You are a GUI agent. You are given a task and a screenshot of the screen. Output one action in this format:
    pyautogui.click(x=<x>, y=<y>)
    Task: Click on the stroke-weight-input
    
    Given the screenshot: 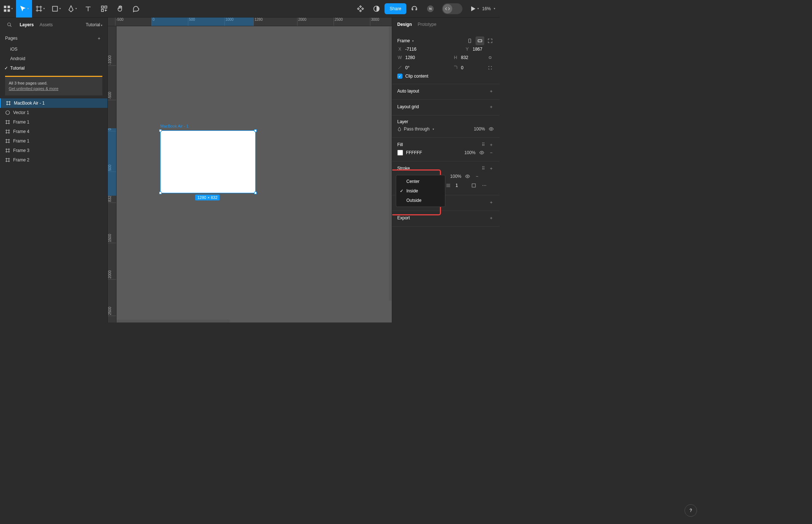 What is the action you would take?
    pyautogui.click(x=461, y=185)
    